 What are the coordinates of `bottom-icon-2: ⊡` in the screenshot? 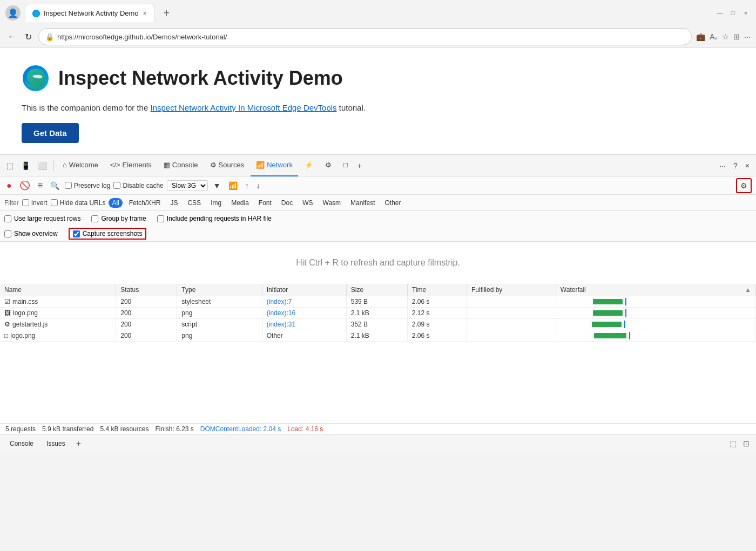 It's located at (746, 444).